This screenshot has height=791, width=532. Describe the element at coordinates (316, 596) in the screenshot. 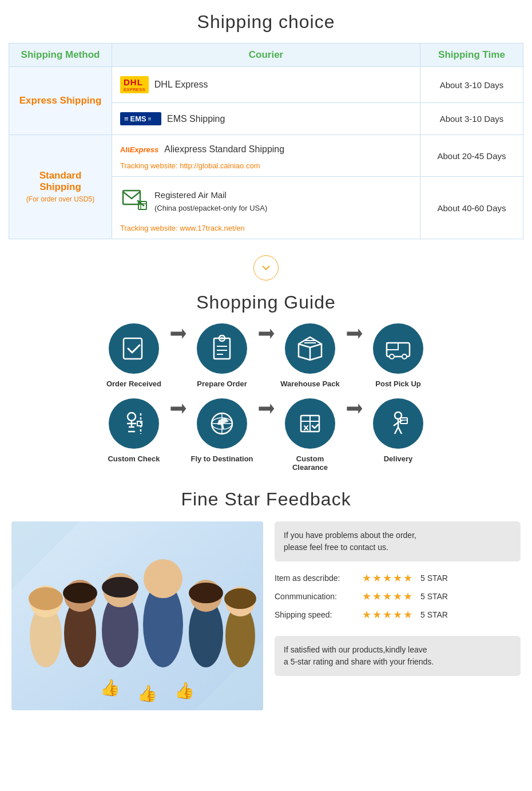

I see `rating-label-comm: Conmmunication:` at that location.